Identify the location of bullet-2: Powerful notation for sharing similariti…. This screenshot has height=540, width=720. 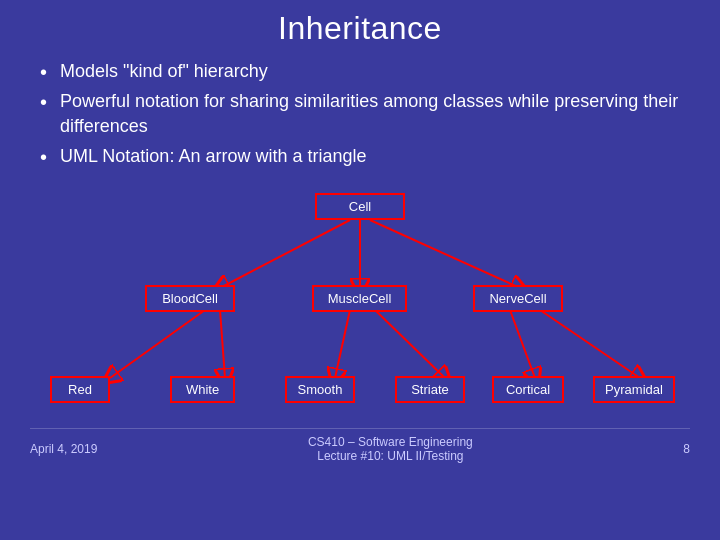
(365, 114).